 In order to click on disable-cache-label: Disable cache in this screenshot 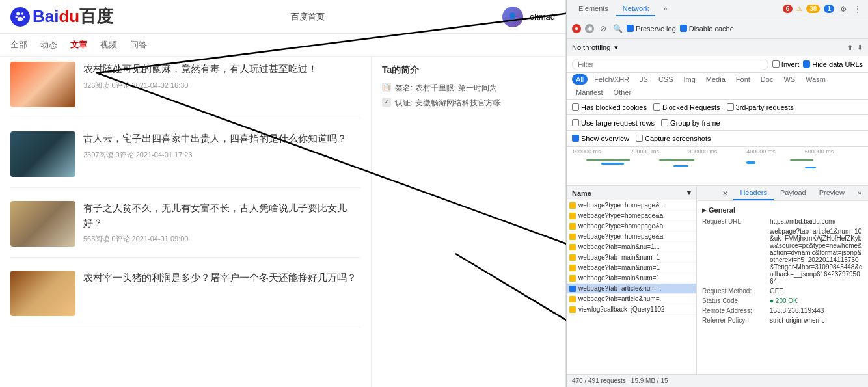, I will do `click(712, 29)`.